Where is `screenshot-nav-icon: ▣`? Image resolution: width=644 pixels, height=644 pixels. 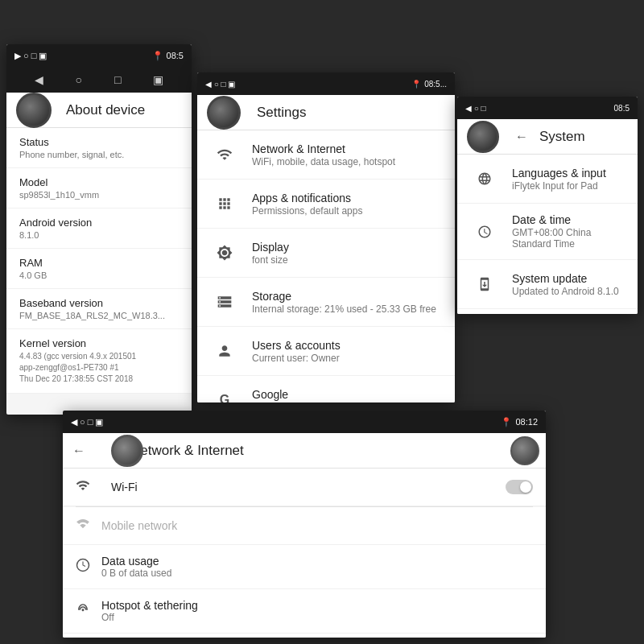
screenshot-nav-icon: ▣ is located at coordinates (158, 80).